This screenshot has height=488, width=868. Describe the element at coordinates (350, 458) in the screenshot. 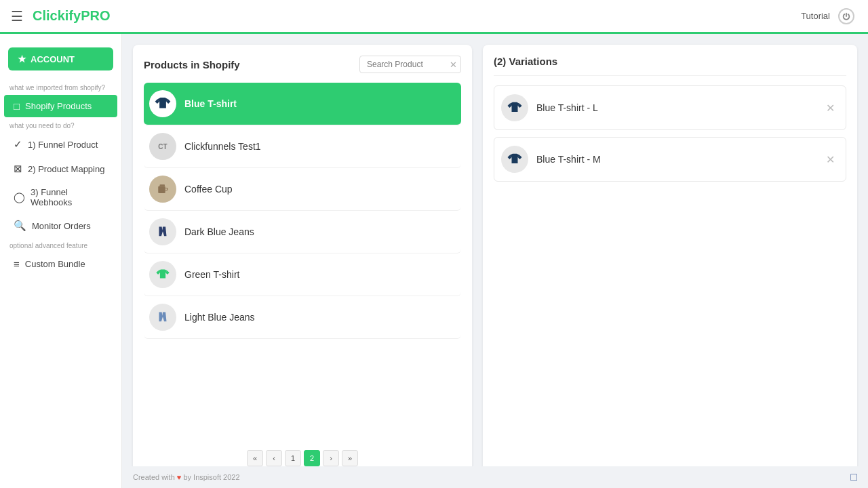

I see `last-page-button: »` at that location.